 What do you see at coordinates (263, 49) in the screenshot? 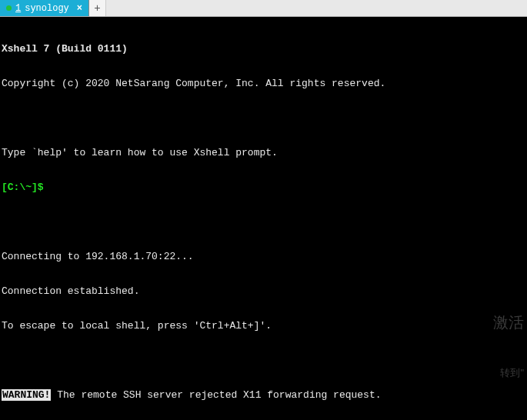
I see `banner-title: Xshell 7 (Build 0111)` at bounding box center [263, 49].